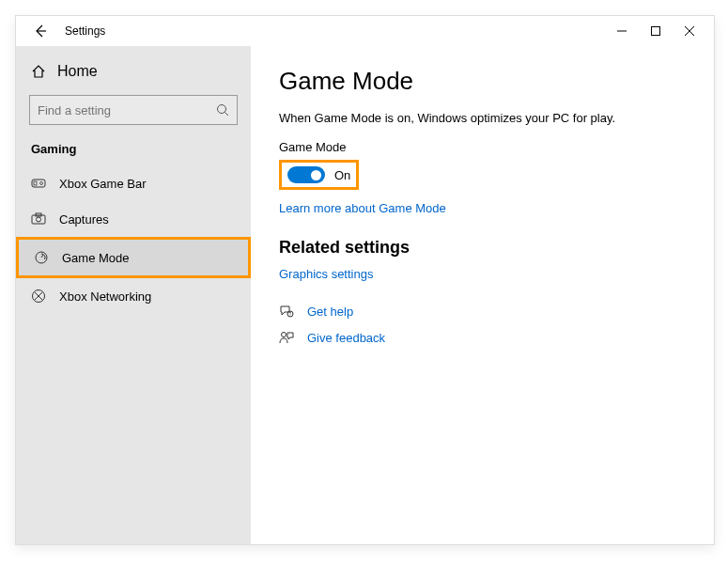  I want to click on titlebar-left: Settings, so click(64, 31).